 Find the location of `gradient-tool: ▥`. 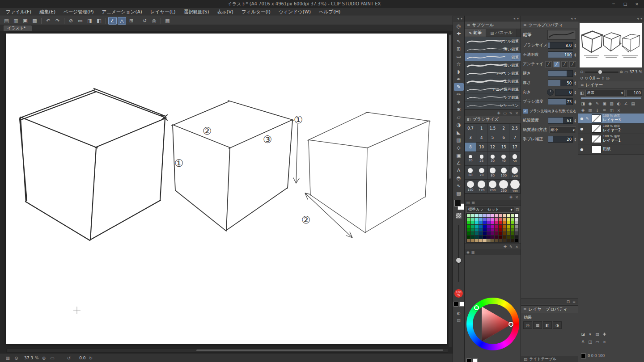

gradient-tool: ▥ is located at coordinates (459, 140).